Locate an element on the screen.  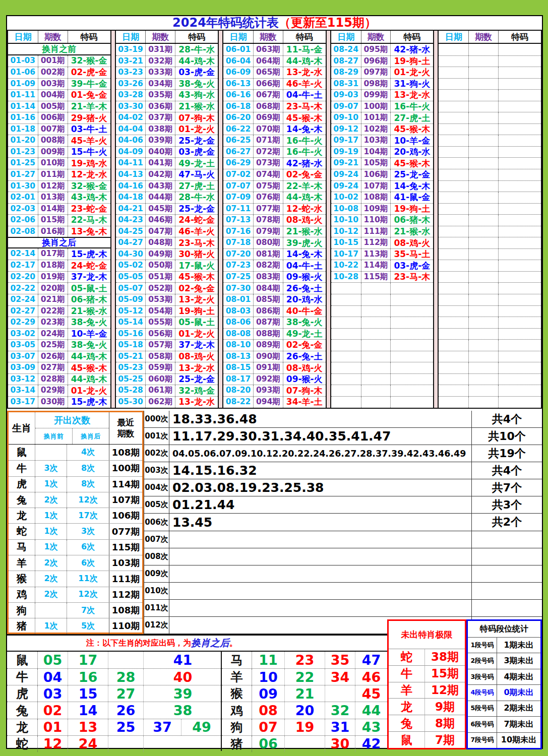
result-row: 04-02037期07-狗-木 is located at coordinates (167, 118).